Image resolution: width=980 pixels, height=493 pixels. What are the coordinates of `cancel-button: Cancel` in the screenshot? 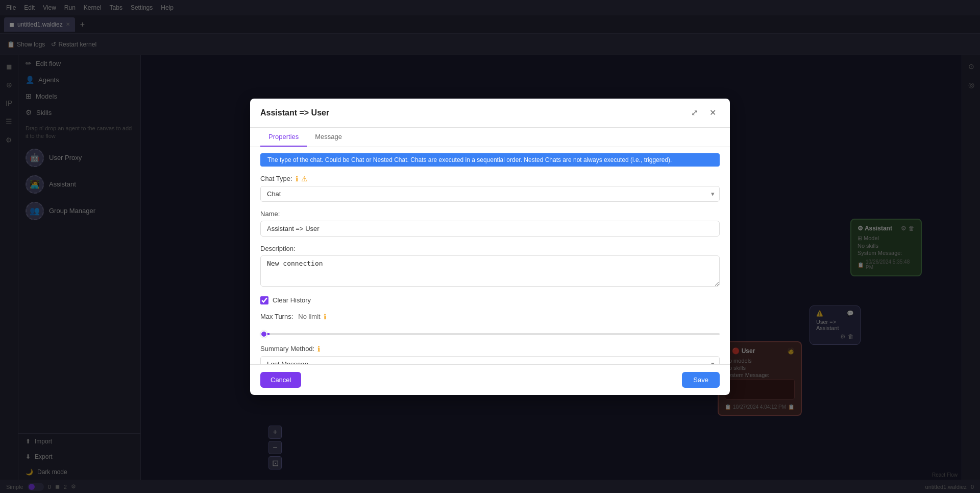 It's located at (281, 380).